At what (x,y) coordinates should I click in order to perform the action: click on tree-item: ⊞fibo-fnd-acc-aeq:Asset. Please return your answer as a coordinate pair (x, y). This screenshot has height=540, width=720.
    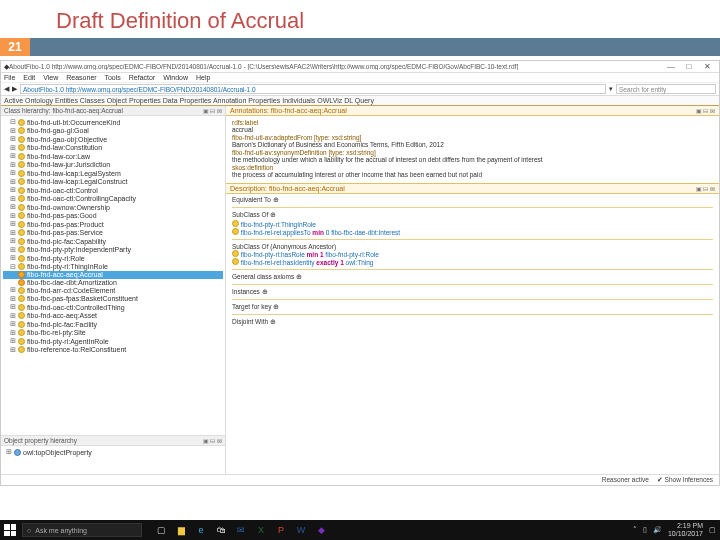
    Looking at the image, I should click on (113, 316).